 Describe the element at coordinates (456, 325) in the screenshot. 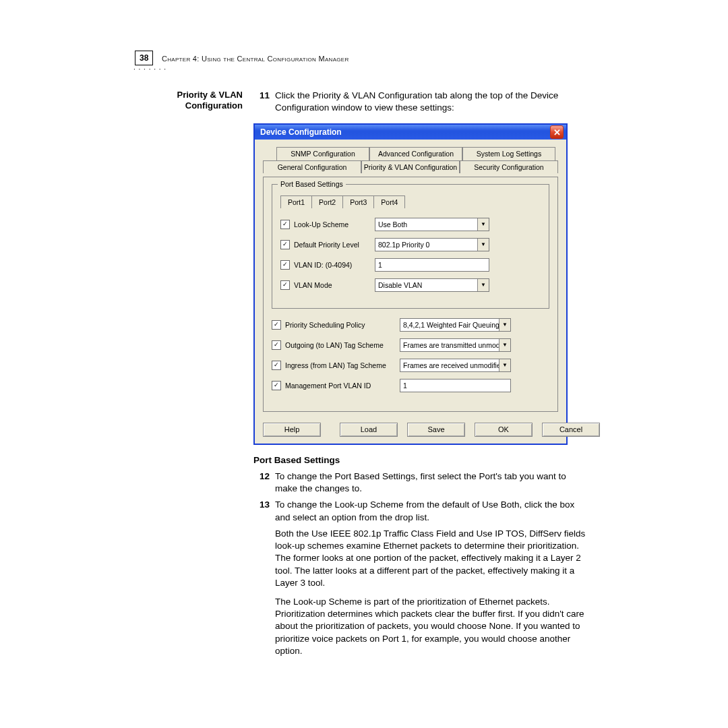

I see `scheduling-combo: 8,4,2,1 Weighted Fair Queuing▼` at that location.